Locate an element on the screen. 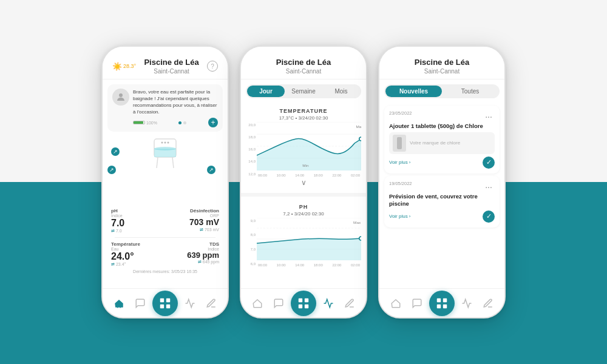  message-card: Bravo, votre eau est parfaite pour la ba… is located at coordinates (165, 108).